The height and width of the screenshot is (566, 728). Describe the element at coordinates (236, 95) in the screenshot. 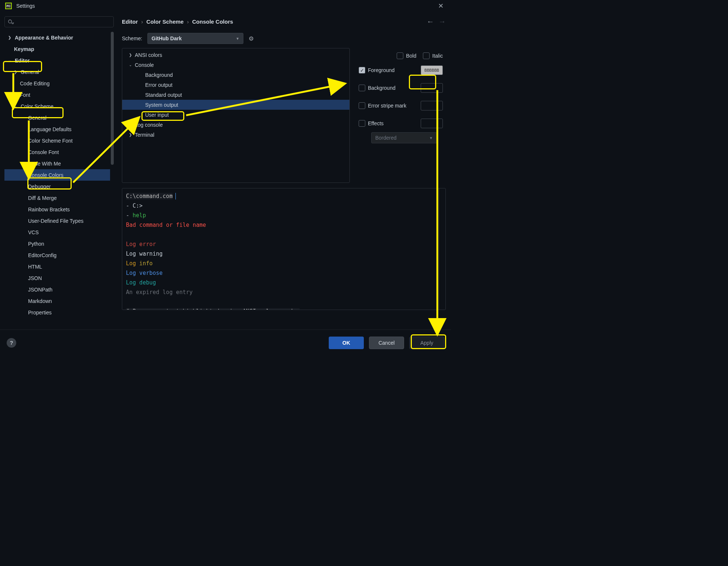

I see `cat-item-standard-output: Standard output` at that location.